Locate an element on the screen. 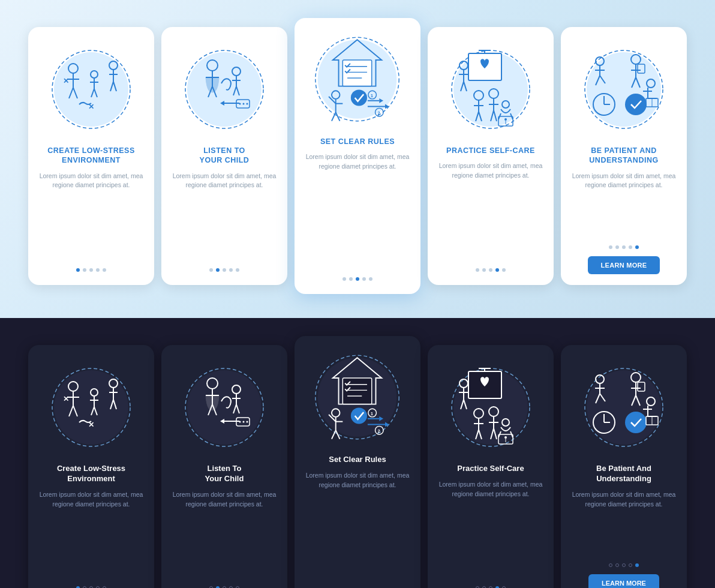 The width and height of the screenshot is (715, 588). card-desc-self-care-light: Lorem ipsum dolor sit dim amet, mea regi… is located at coordinates (491, 171).